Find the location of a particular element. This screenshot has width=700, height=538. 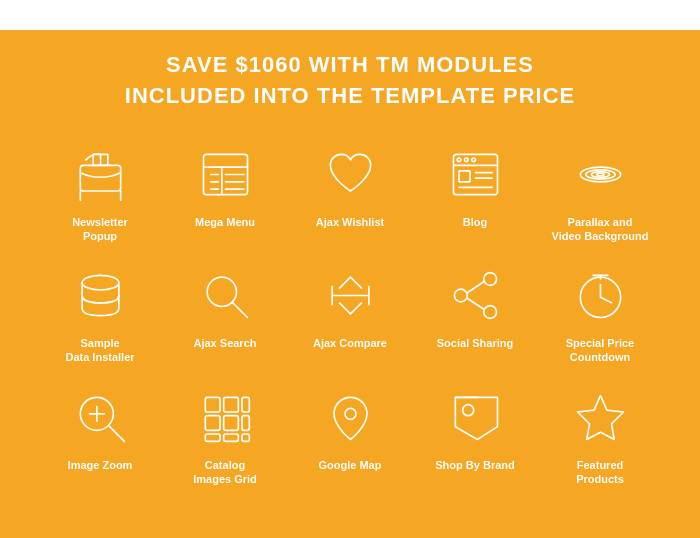

ajax-search-icon is located at coordinates (226, 296).